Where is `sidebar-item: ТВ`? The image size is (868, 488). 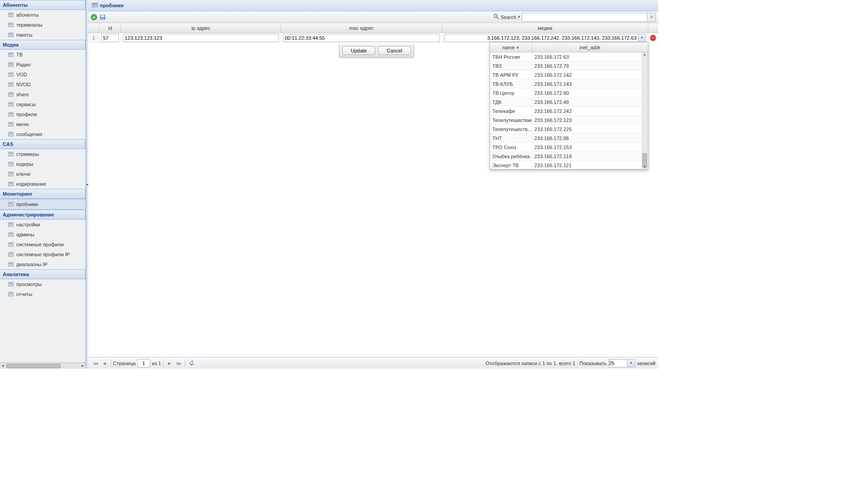
sidebar-item: ТВ is located at coordinates (42, 55).